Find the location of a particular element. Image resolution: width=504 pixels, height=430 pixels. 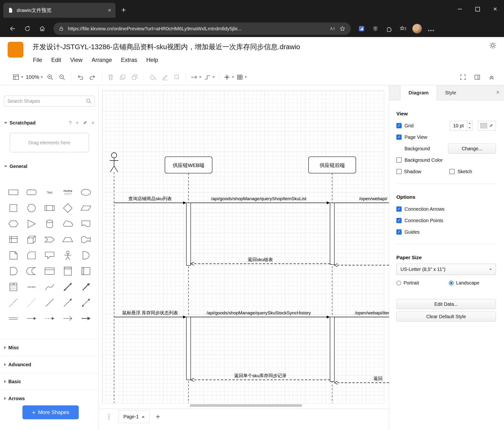

shape-card is located at coordinates (32, 255).